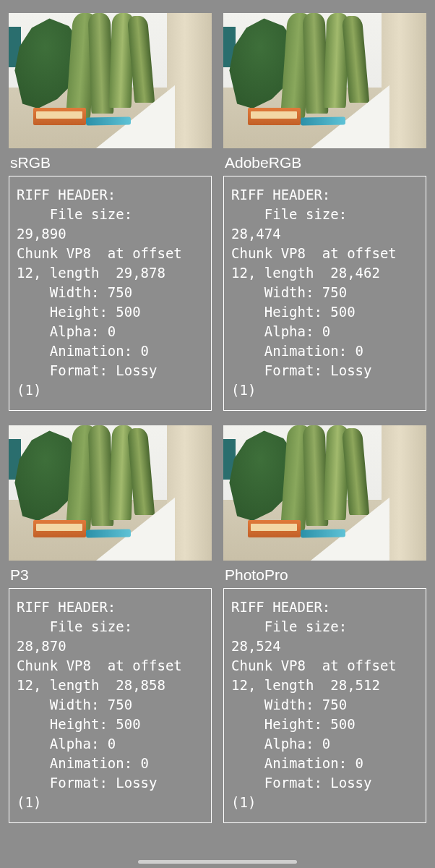  What do you see at coordinates (110, 574) in the screenshot?
I see `panel-title: P3` at bounding box center [110, 574].